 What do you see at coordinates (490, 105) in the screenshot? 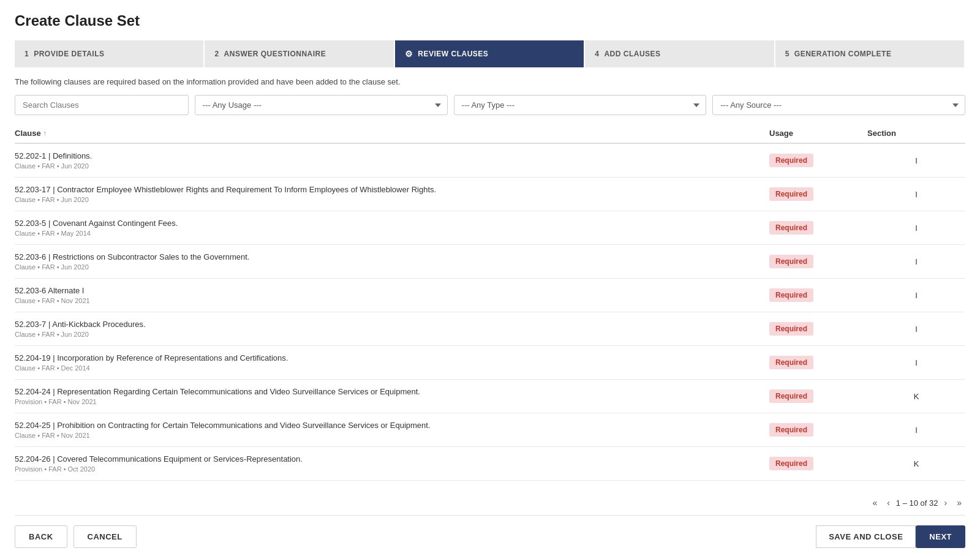
I see `filters-row: --- Any Usage --- --- Any Type --- --- A…` at bounding box center [490, 105].